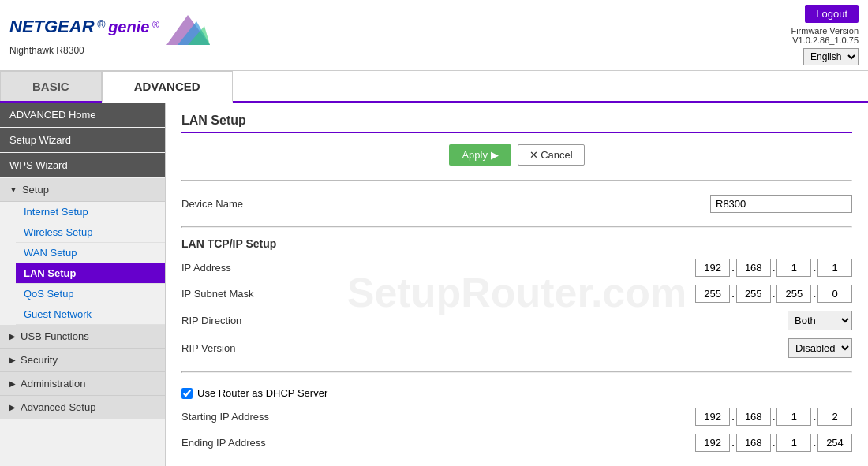 The height and width of the screenshot is (466, 868). What do you see at coordinates (53, 383) in the screenshot?
I see `administration-section-label: Administration` at bounding box center [53, 383].